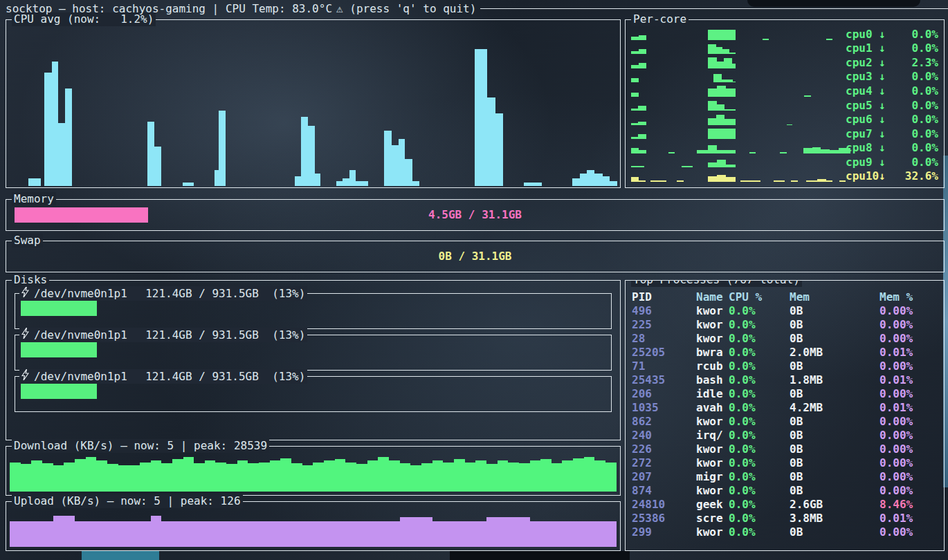  What do you see at coordinates (713, 311) in the screenshot?
I see `process-name: kwor` at bounding box center [713, 311].